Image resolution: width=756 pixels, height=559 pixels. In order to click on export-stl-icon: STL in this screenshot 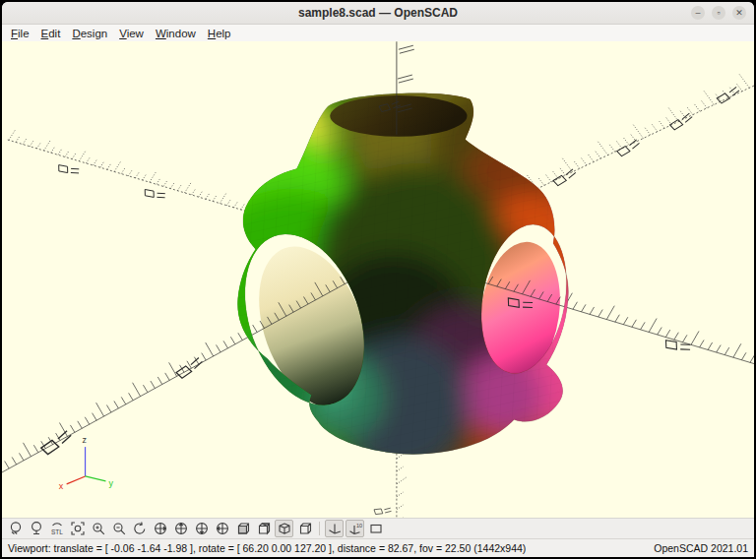, I will do `click(57, 528)`.